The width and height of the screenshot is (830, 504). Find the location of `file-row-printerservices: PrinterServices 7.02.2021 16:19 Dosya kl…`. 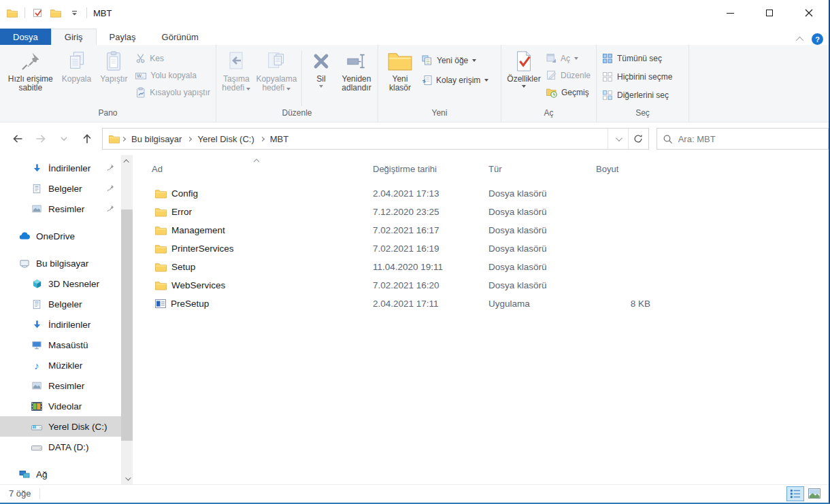

file-row-printerservices: PrinterServices 7.02.2021 16:19 Dosya kl… is located at coordinates (482, 249).